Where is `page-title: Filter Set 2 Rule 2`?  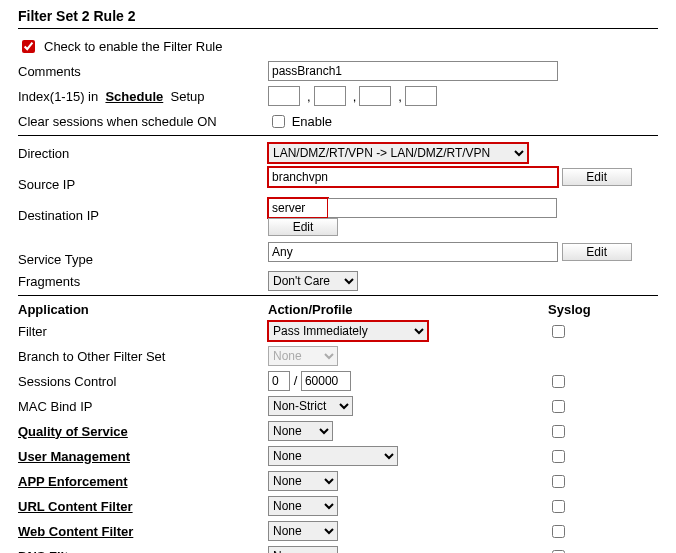
page-title: Filter Set 2 Rule 2 is located at coordinates (338, 16).